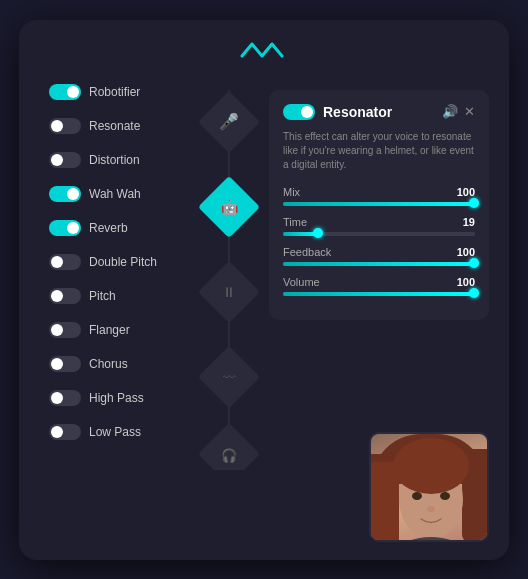  I want to click on label-robotifier: Robotifier, so click(114, 92).